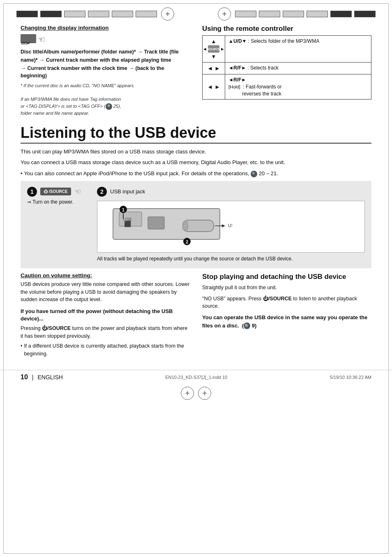  Describe the element at coordinates (168, 14) in the screenshot. I see `crosshair-left` at that location.